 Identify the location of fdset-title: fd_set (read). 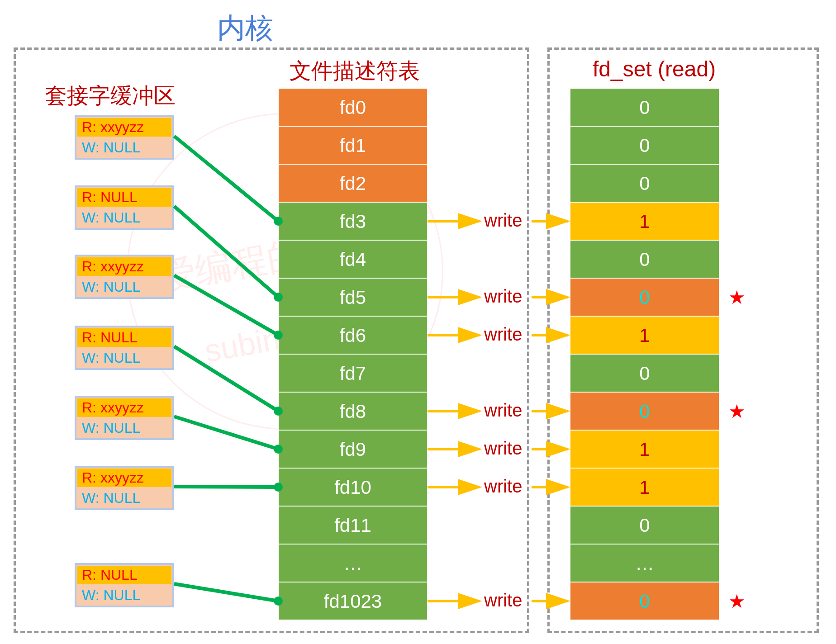
(654, 69).